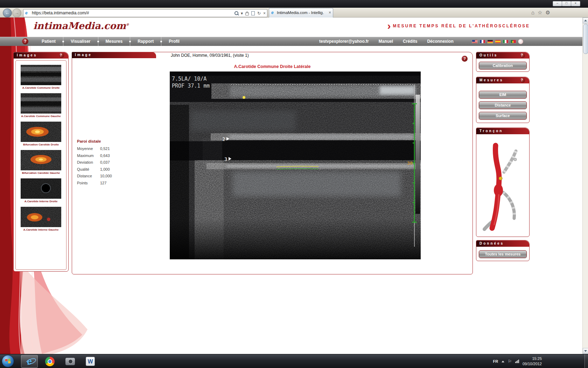 The width and height of the screenshot is (588, 368). Describe the element at coordinates (41, 162) in the screenshot. I see `thumbnail-bifurcation-gauche: Bifurcation Carotide Gauche` at that location.